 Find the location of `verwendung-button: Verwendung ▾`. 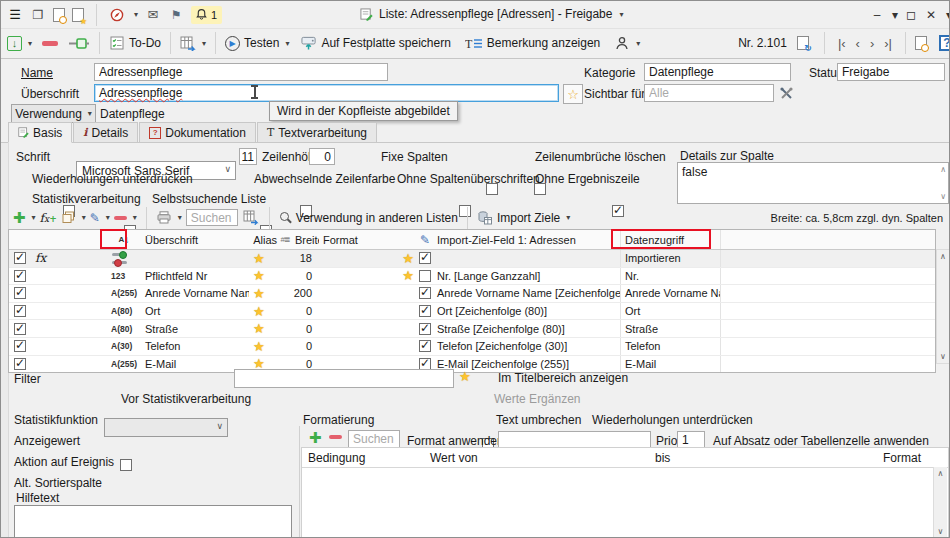

verwendung-button: Verwendung ▾ is located at coordinates (54, 114).